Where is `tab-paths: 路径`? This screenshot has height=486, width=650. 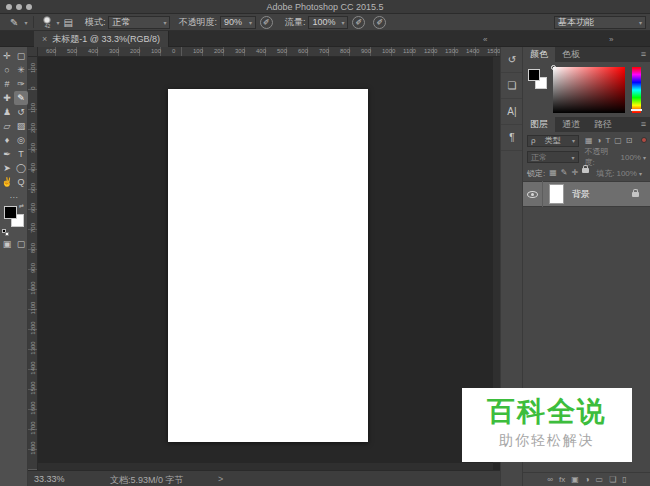
tab-paths: 路径 is located at coordinates (603, 124).